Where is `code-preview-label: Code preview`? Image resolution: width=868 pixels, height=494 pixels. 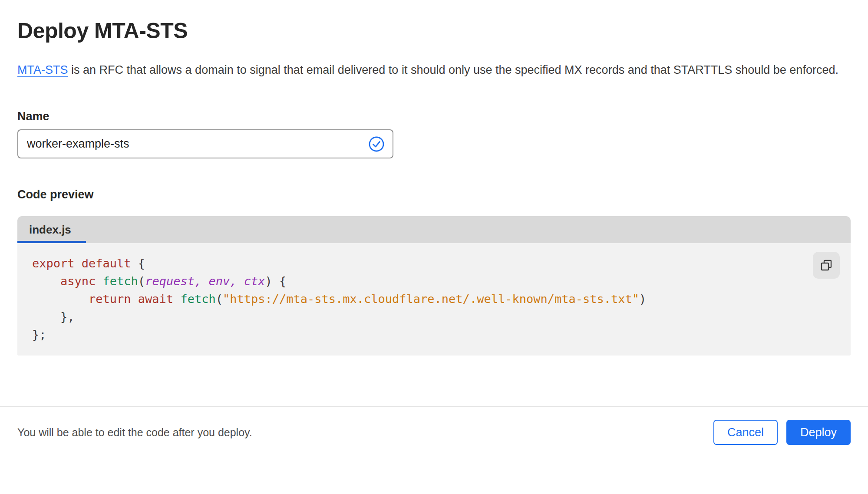 code-preview-label: Code preview is located at coordinates (434, 194).